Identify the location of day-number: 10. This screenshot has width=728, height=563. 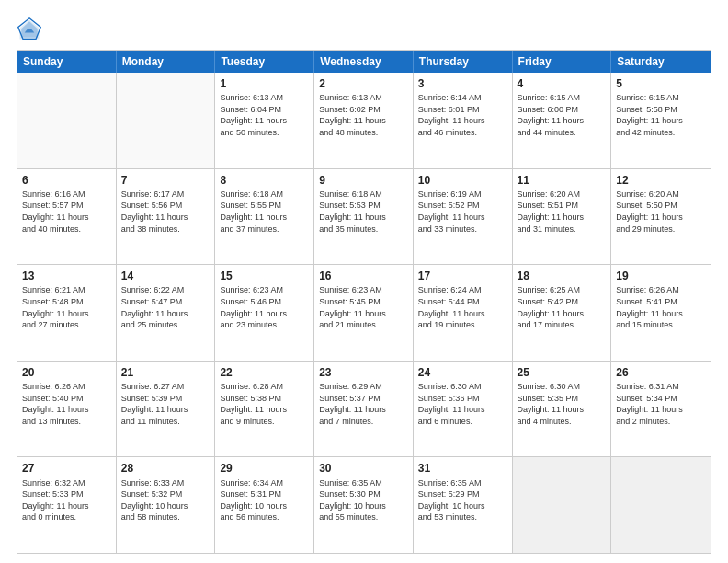
(463, 180).